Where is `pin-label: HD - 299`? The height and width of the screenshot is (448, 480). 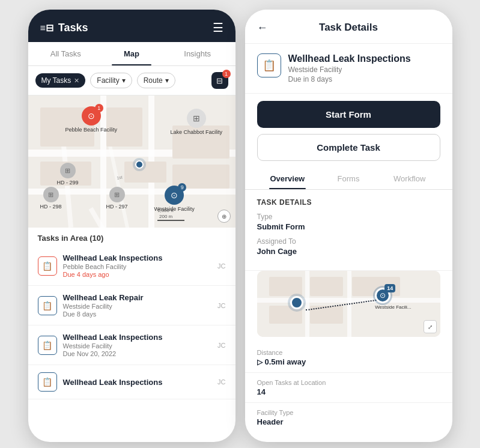 pin-label: HD - 299 is located at coordinates (68, 183).